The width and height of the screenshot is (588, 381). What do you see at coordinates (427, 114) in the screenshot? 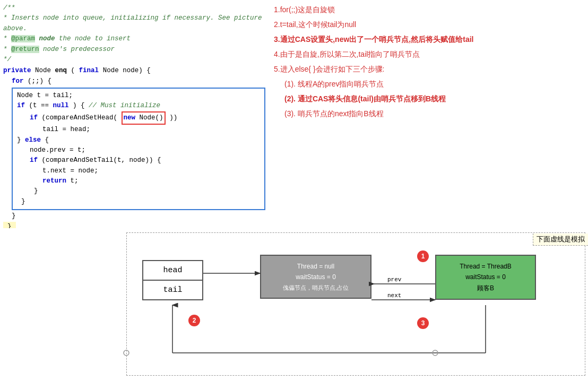
I see `annotation-5-3: (3). 哨兵节点的next指向B线程` at bounding box center [427, 114].